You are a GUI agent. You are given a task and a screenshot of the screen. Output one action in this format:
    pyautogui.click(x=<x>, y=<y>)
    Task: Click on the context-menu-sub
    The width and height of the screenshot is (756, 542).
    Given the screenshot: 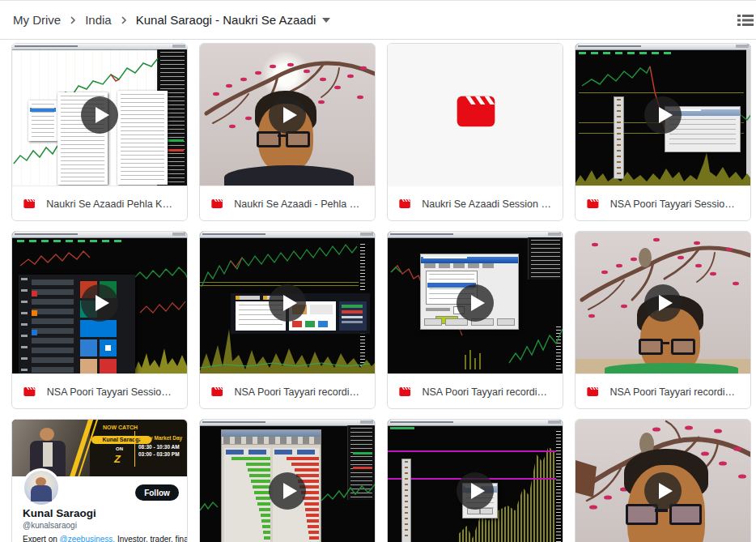 What is the action you would take?
    pyautogui.click(x=142, y=138)
    